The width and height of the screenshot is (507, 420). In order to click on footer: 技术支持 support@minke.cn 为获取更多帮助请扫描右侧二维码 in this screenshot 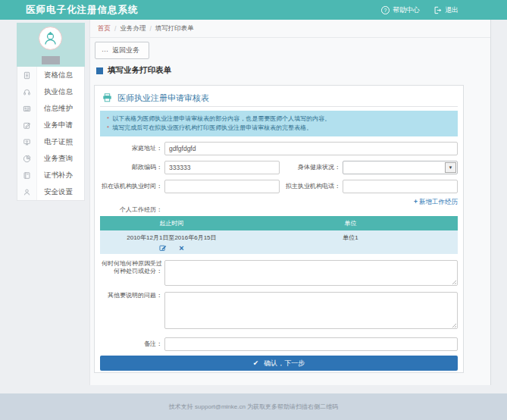, I will do `click(253, 406)`.